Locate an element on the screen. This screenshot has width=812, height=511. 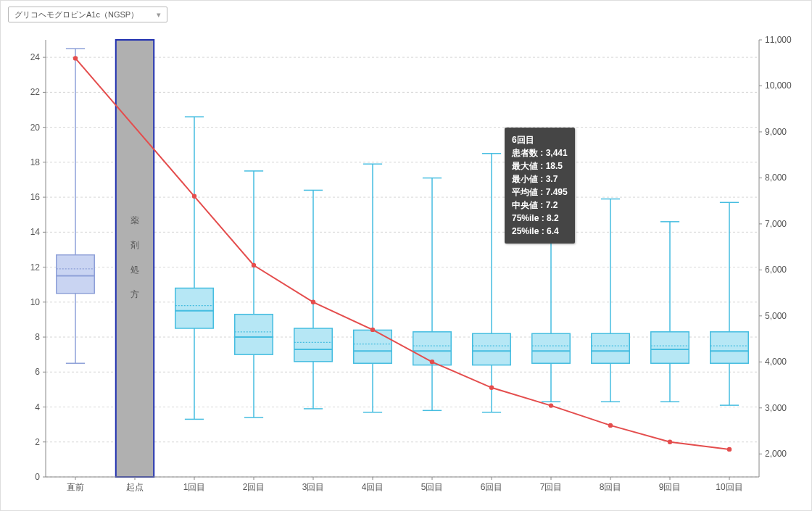
svg-text: 直前 is located at coordinates (75, 487).